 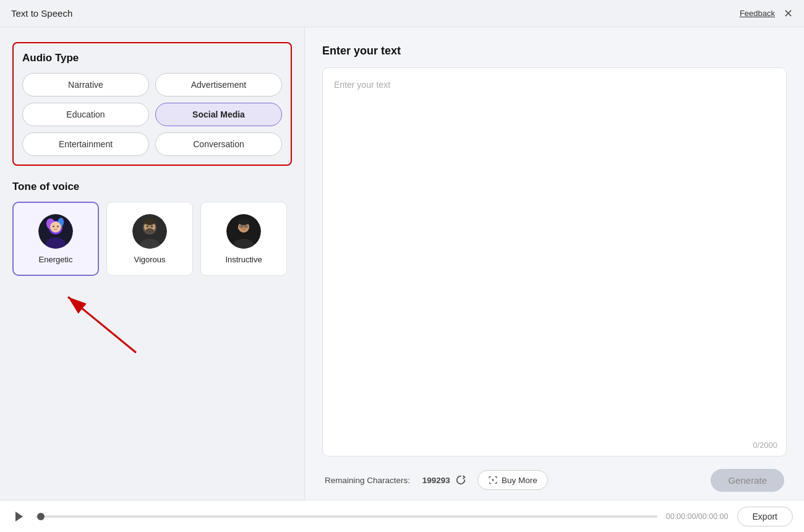 I want to click on buy-more-button: Buy More, so click(x=513, y=480).